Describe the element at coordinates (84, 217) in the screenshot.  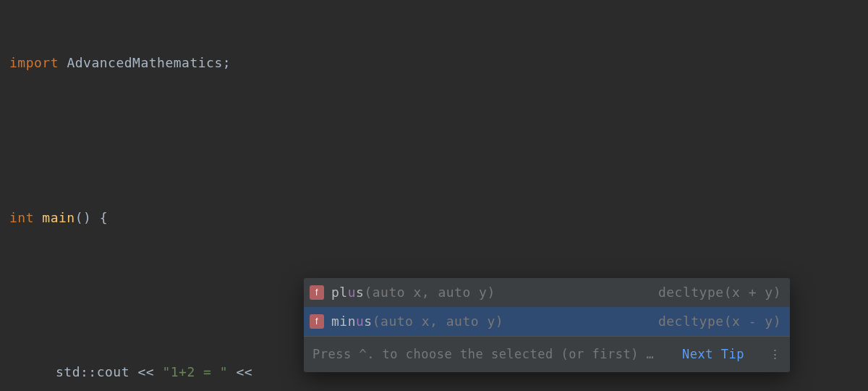
I see `parens: ()` at that location.